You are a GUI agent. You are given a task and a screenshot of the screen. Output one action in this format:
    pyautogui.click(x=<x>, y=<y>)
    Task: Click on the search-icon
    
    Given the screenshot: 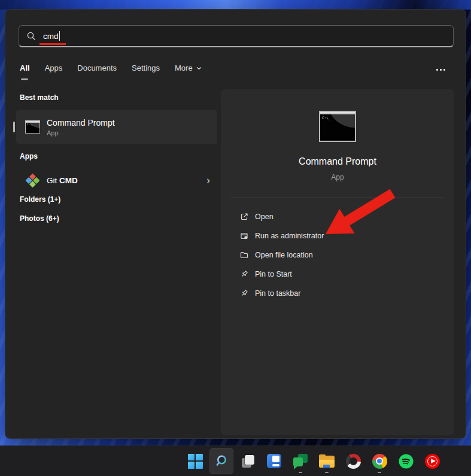 What is the action you would take?
    pyautogui.click(x=31, y=36)
    